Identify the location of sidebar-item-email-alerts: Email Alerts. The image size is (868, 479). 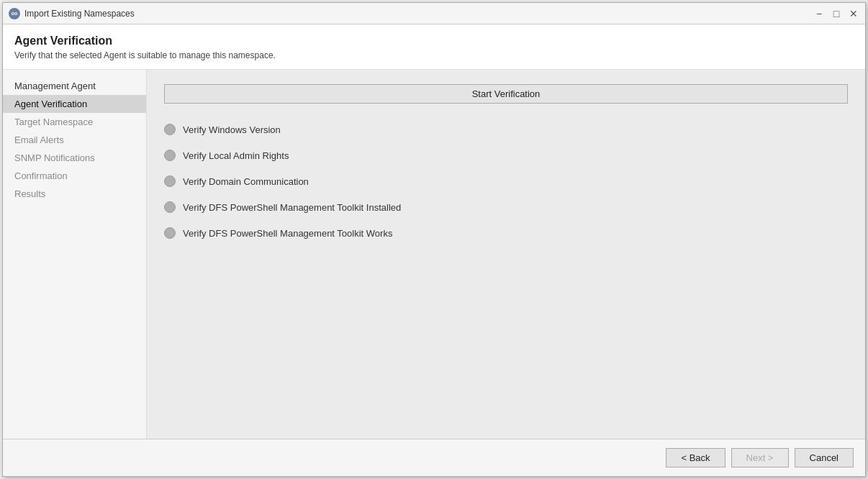
(75, 140).